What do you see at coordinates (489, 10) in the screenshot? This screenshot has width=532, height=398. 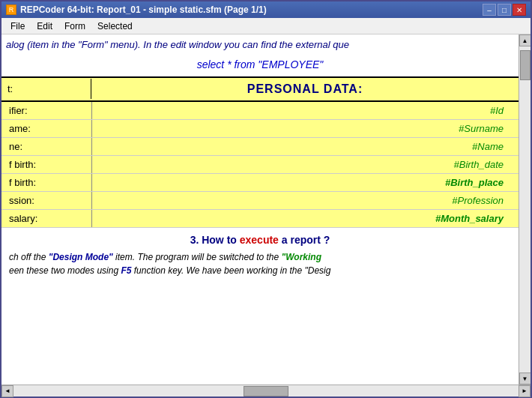 I see `minimize-button: –` at bounding box center [489, 10].